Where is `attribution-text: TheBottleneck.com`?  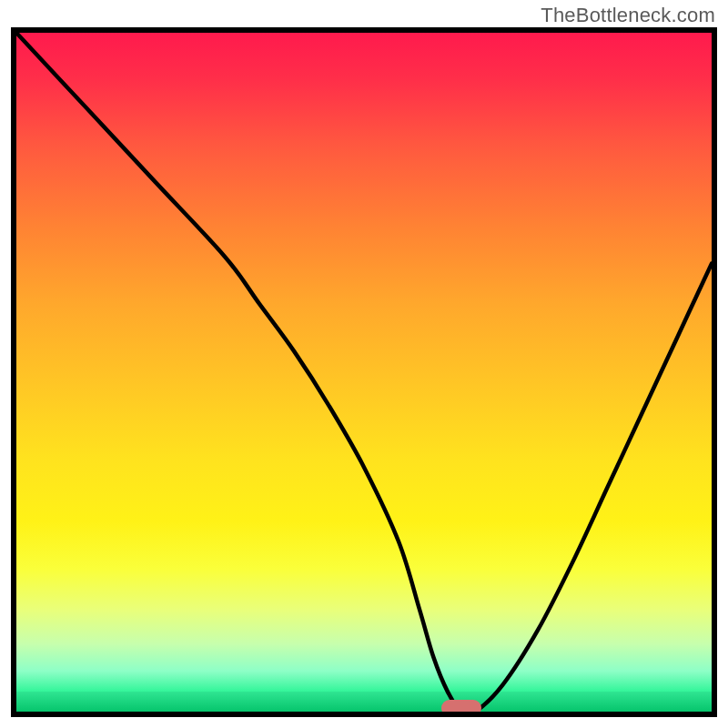 attribution-text: TheBottleneck.com is located at coordinates (628, 15).